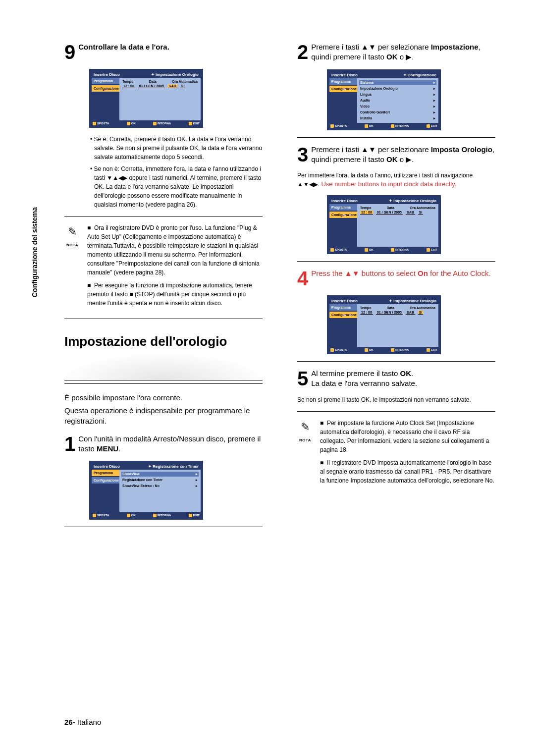  I want to click on step-number: 2, so click(303, 52).